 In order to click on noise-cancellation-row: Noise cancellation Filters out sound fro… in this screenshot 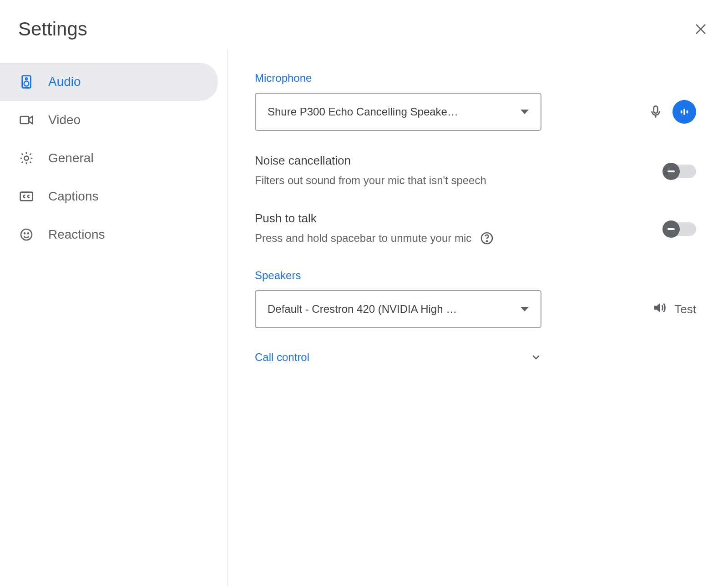, I will do `click(475, 171)`.